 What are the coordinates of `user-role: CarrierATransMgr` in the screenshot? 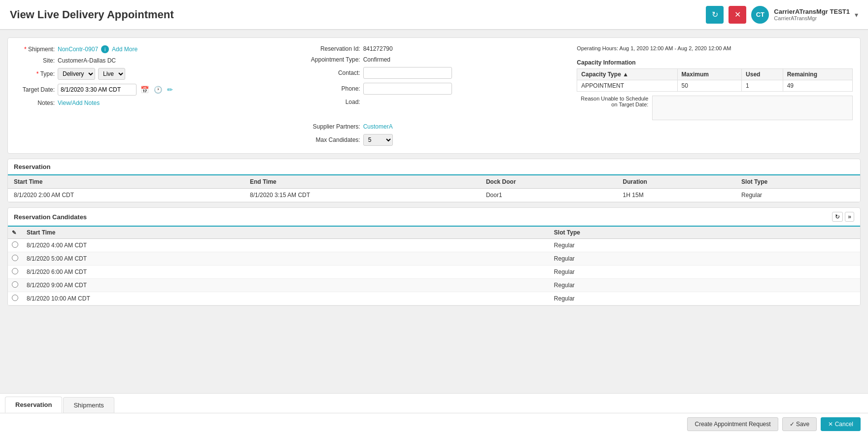 It's located at (812, 18).